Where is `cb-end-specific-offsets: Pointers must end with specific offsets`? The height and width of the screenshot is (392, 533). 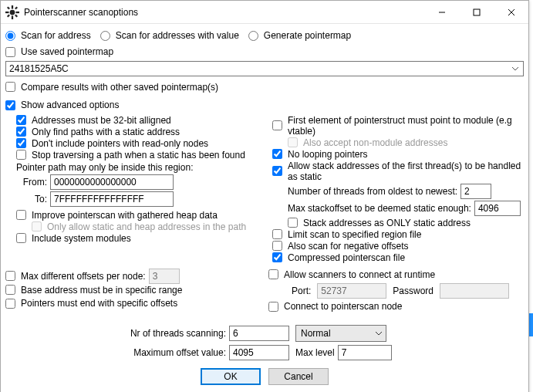 cb-end-specific-offsets: Pointers must end with specific offsets is located at coordinates (91, 303).